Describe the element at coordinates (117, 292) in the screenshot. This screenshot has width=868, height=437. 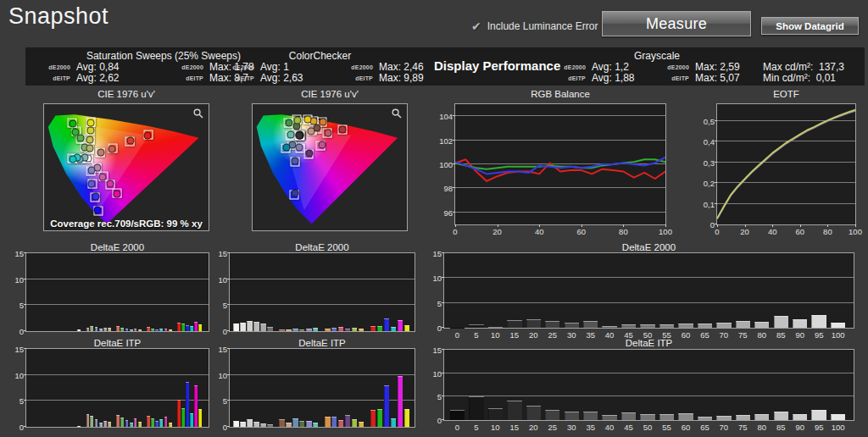
I see `deltae2000-saturation-plot: 051015` at that location.